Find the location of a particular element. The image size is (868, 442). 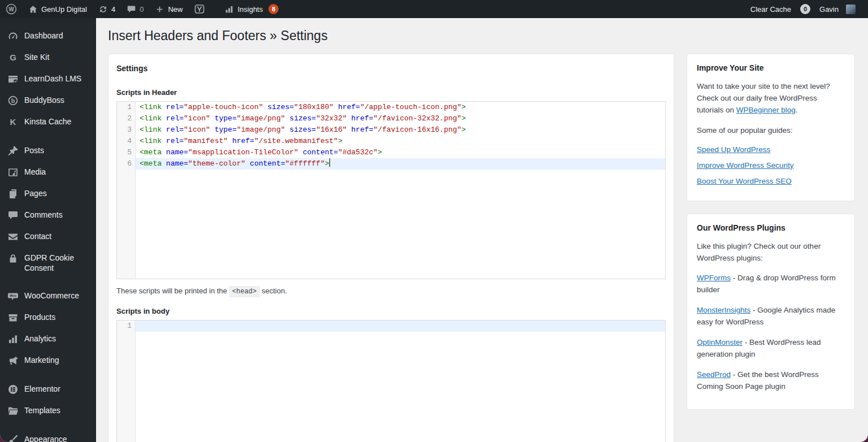

guide-link-improve-wordpress-security: Improve WordPress Security is located at coordinates (771, 165).